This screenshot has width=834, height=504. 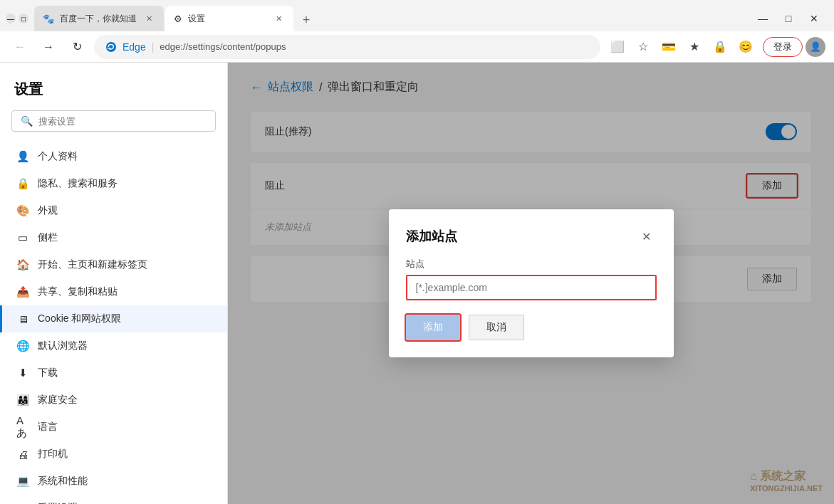 I want to click on address-bar: ← → ↻ Edge | edge://settings/content/pop…, so click(x=417, y=47).